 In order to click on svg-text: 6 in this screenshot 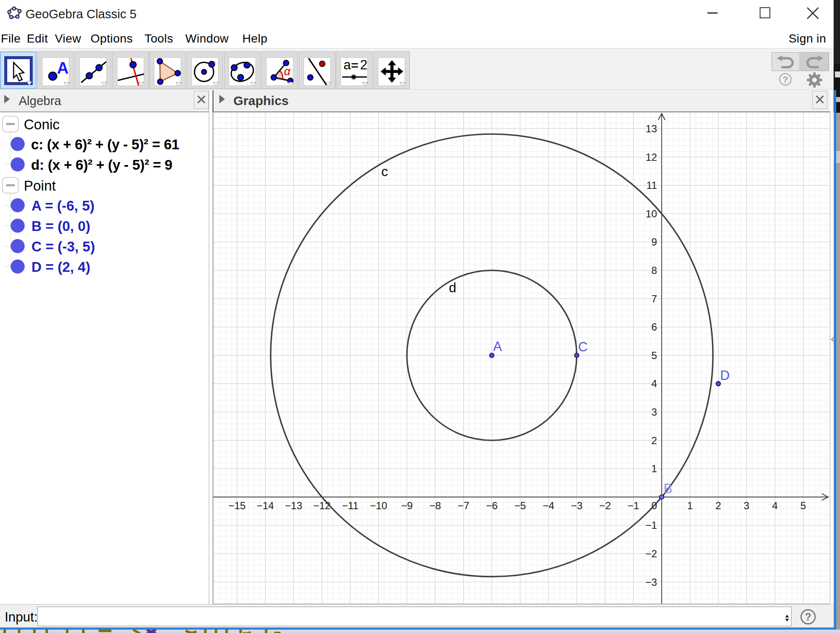, I will do `click(654, 327)`.